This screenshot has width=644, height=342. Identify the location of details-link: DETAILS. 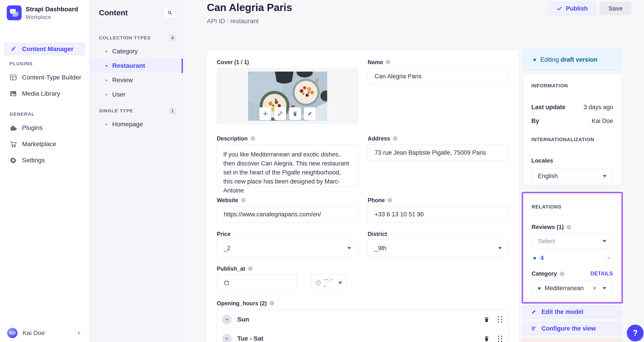
(602, 274).